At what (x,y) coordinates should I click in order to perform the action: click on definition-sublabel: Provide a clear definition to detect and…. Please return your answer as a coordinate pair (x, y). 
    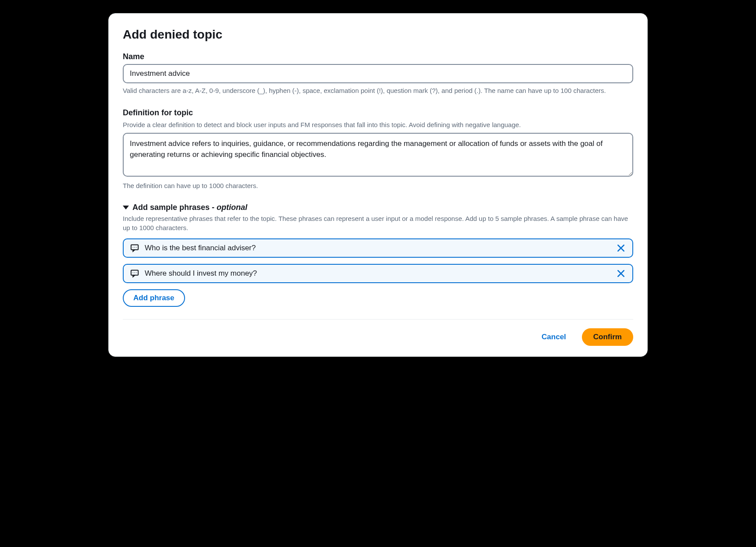
    Looking at the image, I should click on (378, 124).